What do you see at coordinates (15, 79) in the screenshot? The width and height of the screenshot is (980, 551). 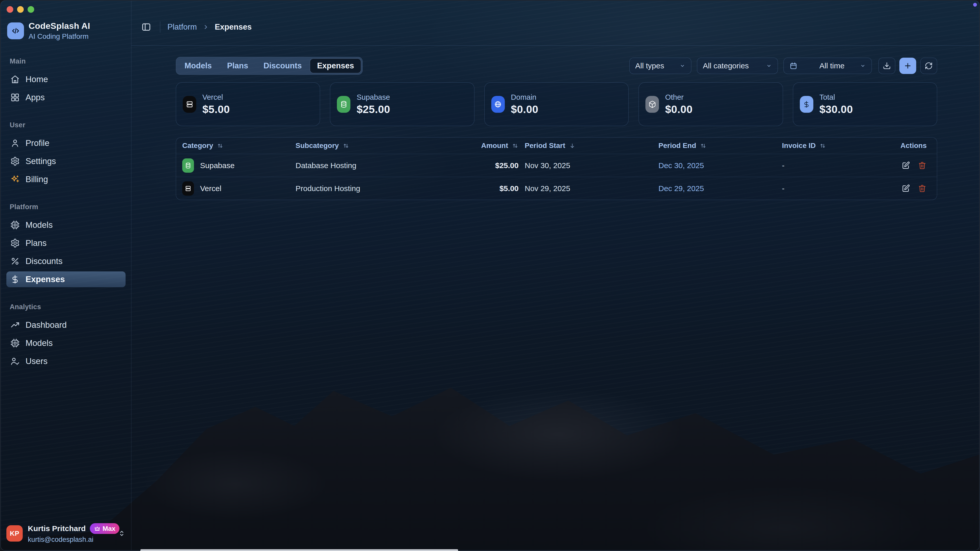 I see `home-icon` at bounding box center [15, 79].